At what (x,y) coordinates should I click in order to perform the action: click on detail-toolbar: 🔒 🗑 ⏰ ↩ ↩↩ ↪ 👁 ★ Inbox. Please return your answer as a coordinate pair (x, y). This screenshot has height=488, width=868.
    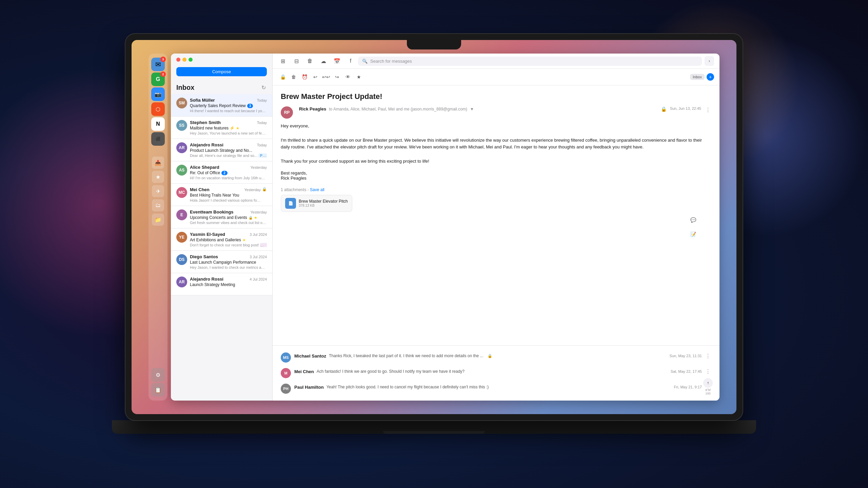
    Looking at the image, I should click on (496, 77).